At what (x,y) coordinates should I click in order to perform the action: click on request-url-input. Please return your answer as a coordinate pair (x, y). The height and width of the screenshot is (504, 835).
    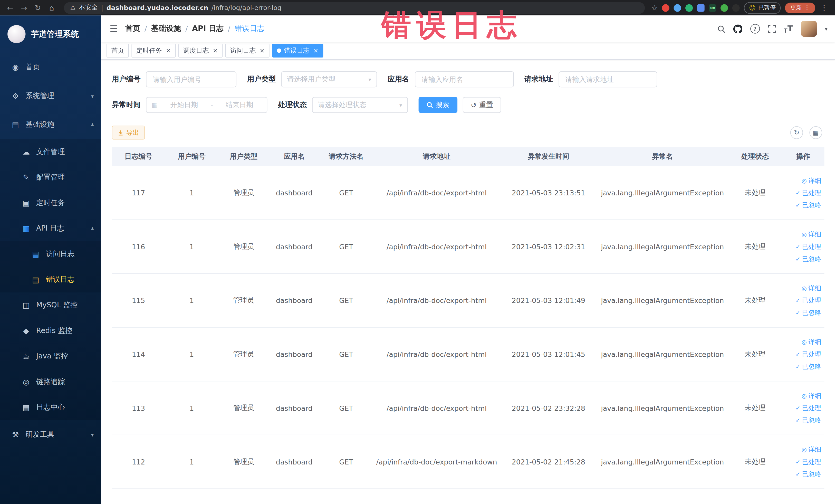
    Looking at the image, I should click on (607, 79).